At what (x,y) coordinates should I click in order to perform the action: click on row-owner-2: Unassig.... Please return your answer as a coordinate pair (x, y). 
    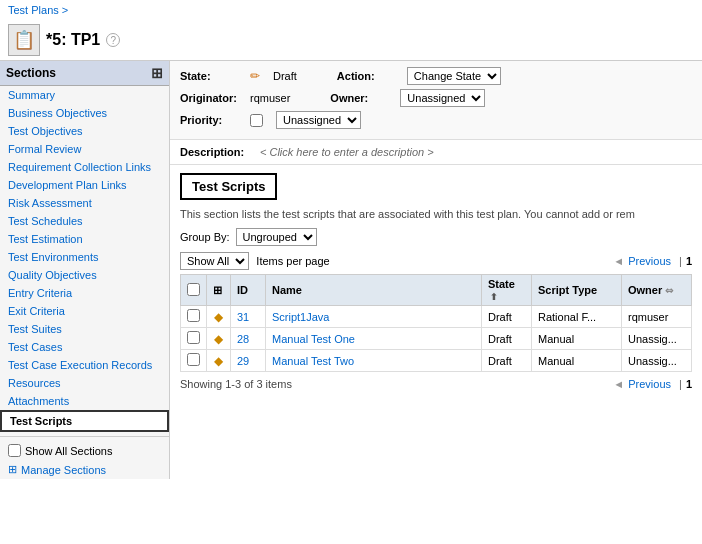
    Looking at the image, I should click on (657, 361).